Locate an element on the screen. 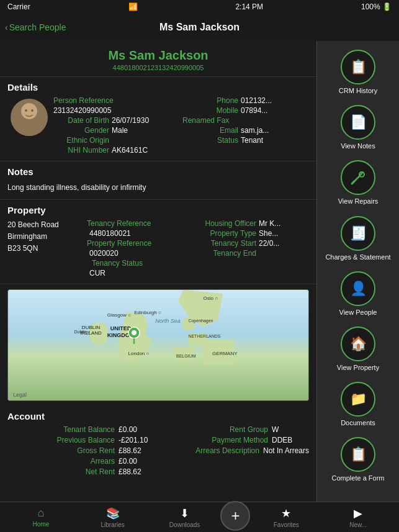  map-label-germany: GERMANY is located at coordinates (225, 354).